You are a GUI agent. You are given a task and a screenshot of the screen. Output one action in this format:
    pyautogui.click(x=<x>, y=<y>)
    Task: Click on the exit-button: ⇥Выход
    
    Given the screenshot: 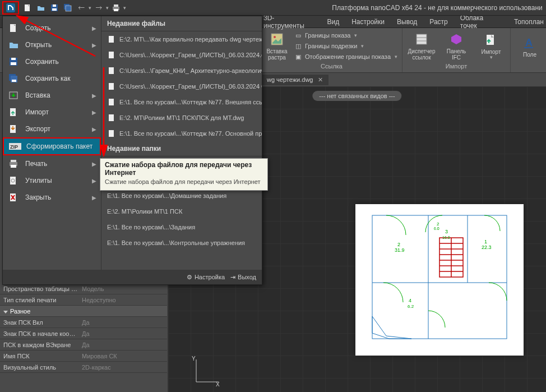 What is the action you would take?
    pyautogui.click(x=243, y=277)
    